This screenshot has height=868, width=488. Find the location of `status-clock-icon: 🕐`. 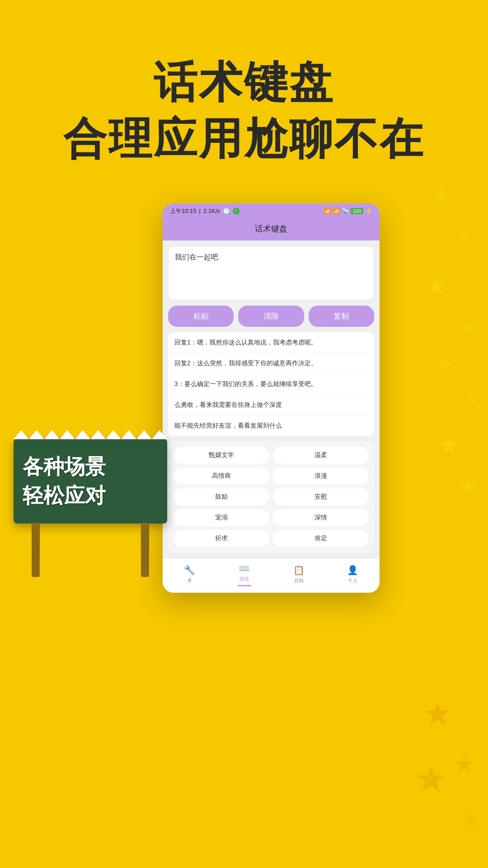

status-clock-icon: 🕐 is located at coordinates (226, 211).